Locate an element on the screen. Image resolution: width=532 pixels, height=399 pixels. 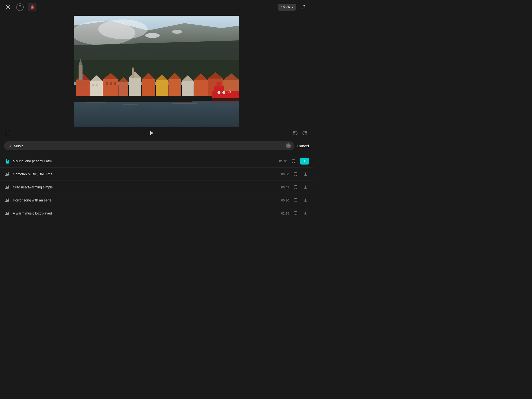
help-button: ? is located at coordinates (20, 7).